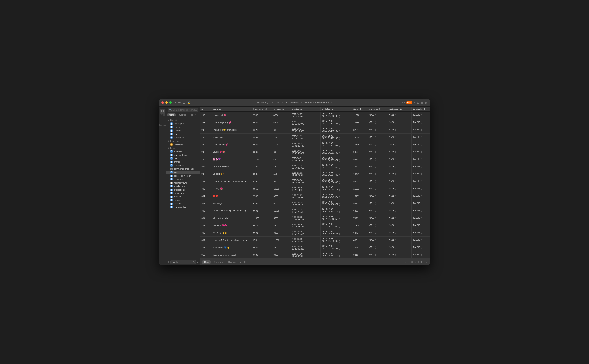  Describe the element at coordinates (315, 167) in the screenshot. I see `table-row: 297Love this shot xx73085702015-08-24 09…` at that location.